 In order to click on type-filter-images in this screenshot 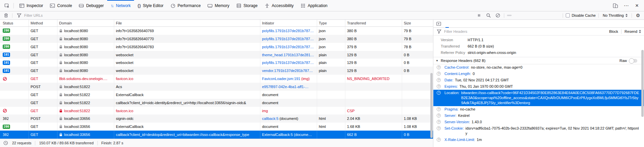, I will do `click(542, 15)`.